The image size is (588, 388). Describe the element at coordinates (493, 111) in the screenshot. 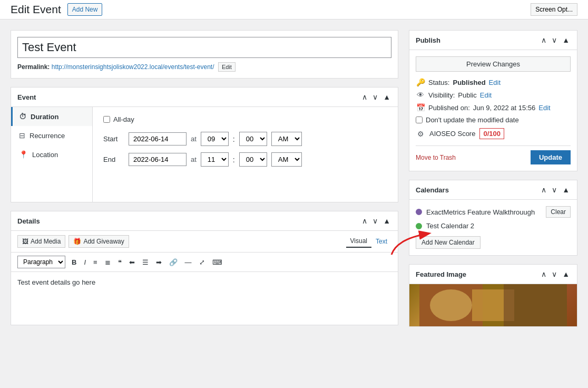

I see `publish-panel-body: Preview Changes 🔑 Status: Published Edit…` at that location.